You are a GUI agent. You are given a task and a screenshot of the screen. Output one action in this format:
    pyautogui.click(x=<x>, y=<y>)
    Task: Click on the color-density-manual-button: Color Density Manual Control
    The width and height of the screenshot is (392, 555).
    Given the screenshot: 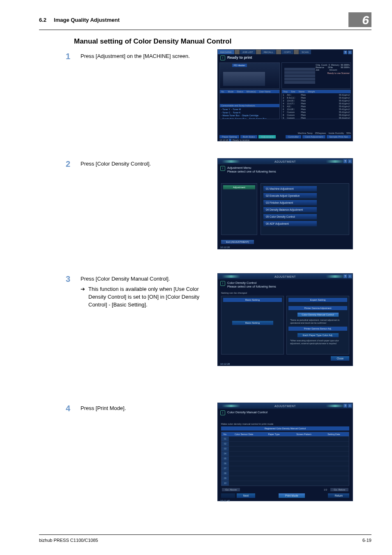 What is the action you would take?
    pyautogui.click(x=318, y=315)
    